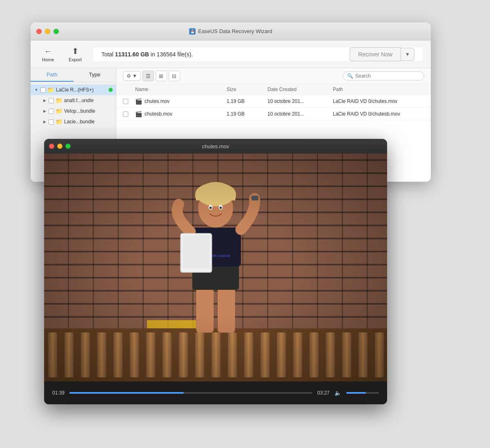 Image resolution: width=490 pixels, height=448 pixels. What do you see at coordinates (338, 393) in the screenshot?
I see `volume-icon: 🔈` at bounding box center [338, 393].